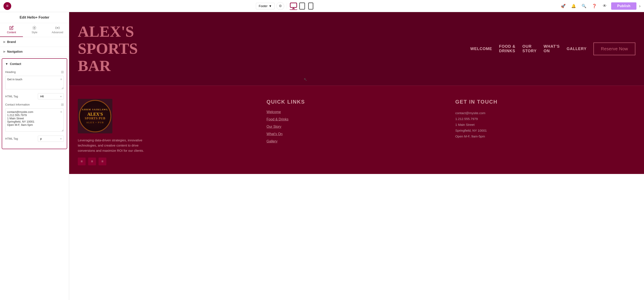 The image size is (644, 300). What do you see at coordinates (34, 72) in the screenshot?
I see `heading-field-row: Heading ⊞` at bounding box center [34, 72].